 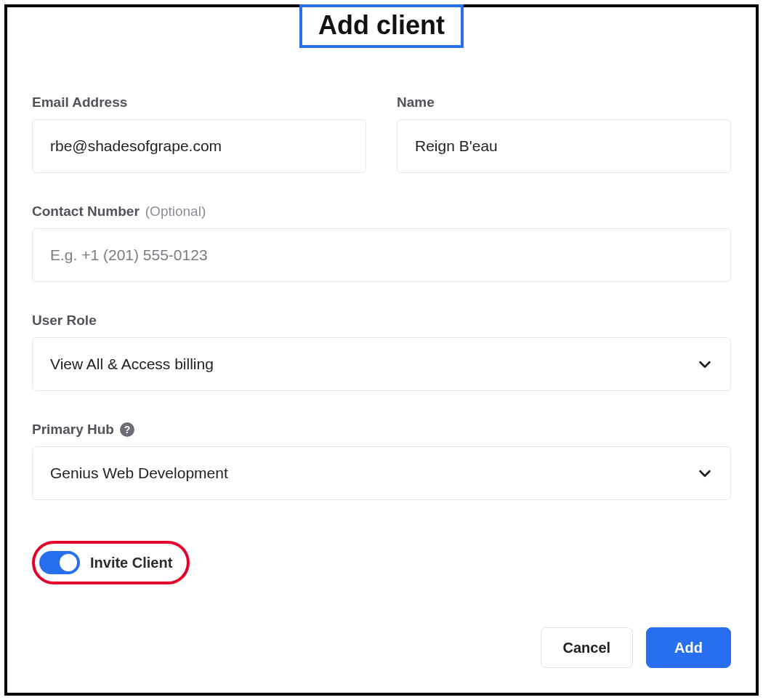 I want to click on field-contact: Contact Number (Optional), so click(x=382, y=243).